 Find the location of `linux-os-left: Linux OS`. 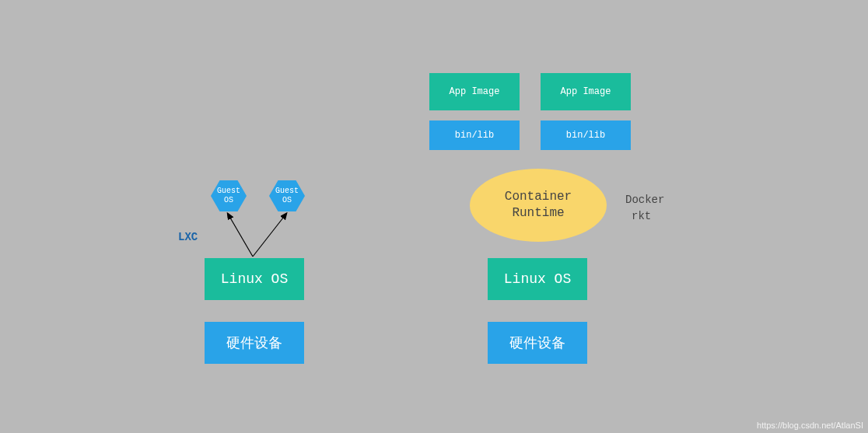

linux-os-left: Linux OS is located at coordinates (254, 279).